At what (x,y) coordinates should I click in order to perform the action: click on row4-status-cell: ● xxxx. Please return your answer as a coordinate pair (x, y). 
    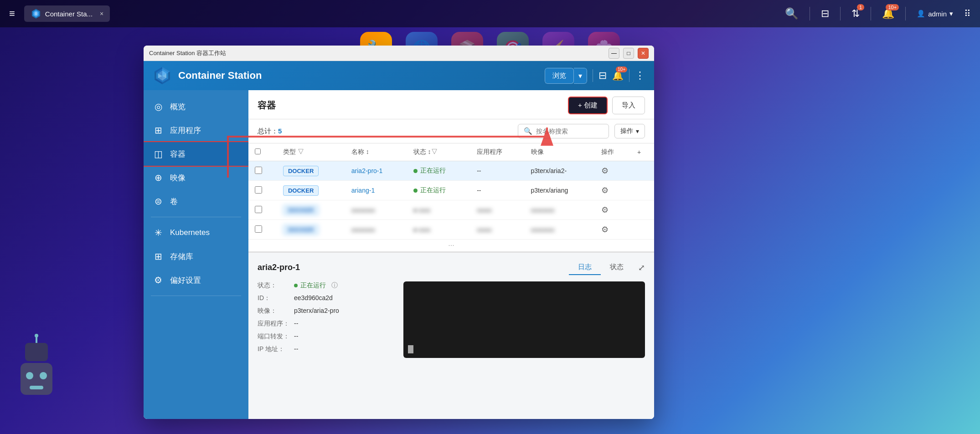
    Looking at the image, I should click on (438, 230).